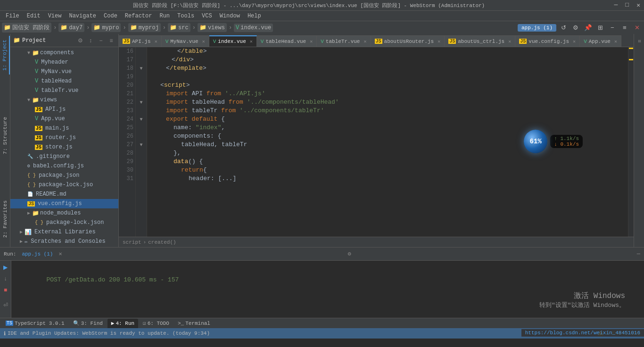 The height and width of the screenshot is (347, 644). I want to click on nav-crumb-views: 📁 views, so click(212, 27).